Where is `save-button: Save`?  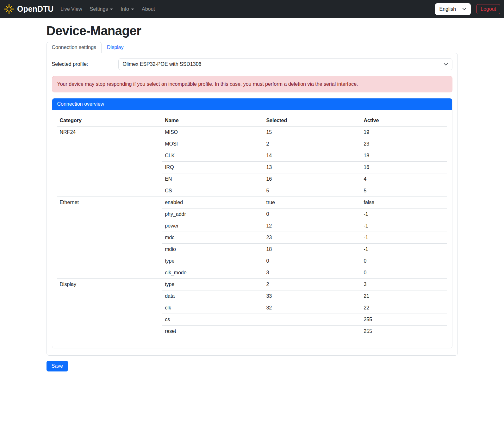
save-button: Save is located at coordinates (57, 366).